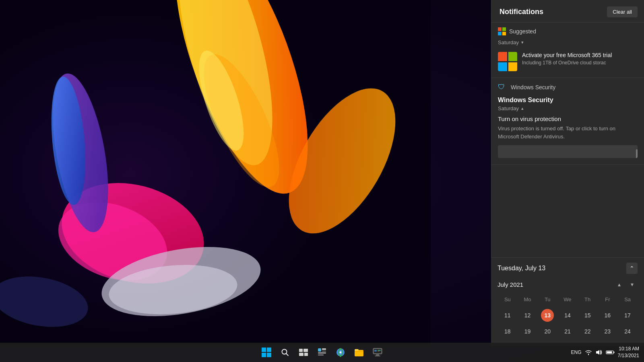 This screenshot has height=362, width=644. What do you see at coordinates (502, 67) in the screenshot?
I see `ms365-icon-blue` at bounding box center [502, 67].